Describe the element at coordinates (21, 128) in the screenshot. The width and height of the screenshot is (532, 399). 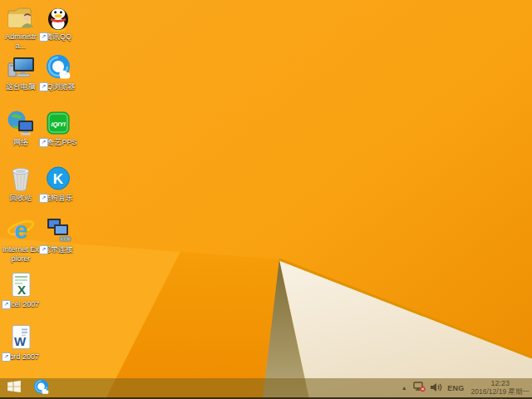
I see `desktop-icon-network: 网络` at that location.